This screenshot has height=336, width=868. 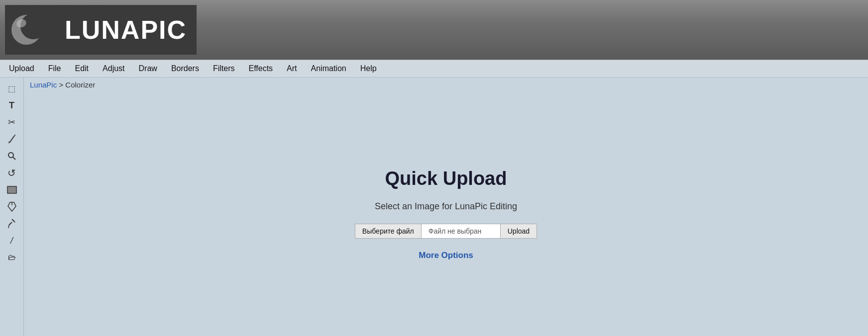 What do you see at coordinates (80, 84) in the screenshot?
I see `breadcrumb-current: Colorizer` at bounding box center [80, 84].